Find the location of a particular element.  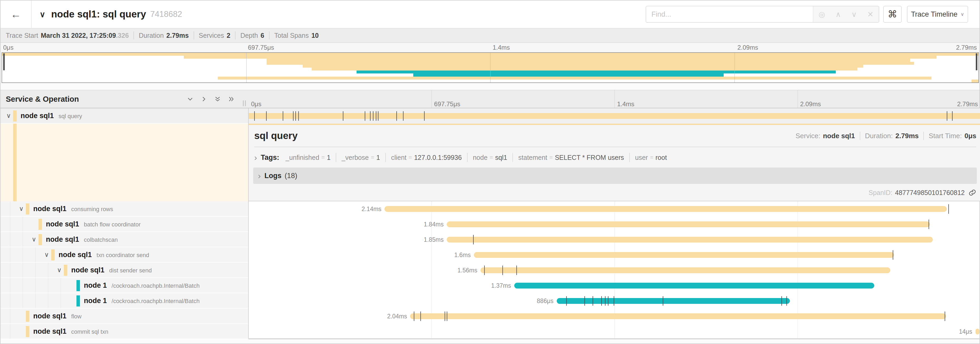

span-duration-label: 14μs is located at coordinates (966, 331).